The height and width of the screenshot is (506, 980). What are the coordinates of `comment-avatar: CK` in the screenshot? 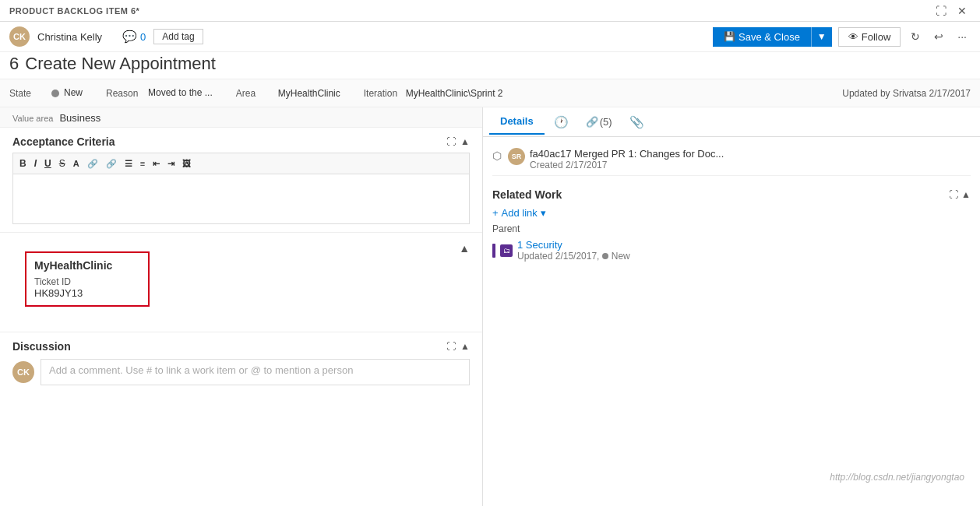 It's located at (23, 372).